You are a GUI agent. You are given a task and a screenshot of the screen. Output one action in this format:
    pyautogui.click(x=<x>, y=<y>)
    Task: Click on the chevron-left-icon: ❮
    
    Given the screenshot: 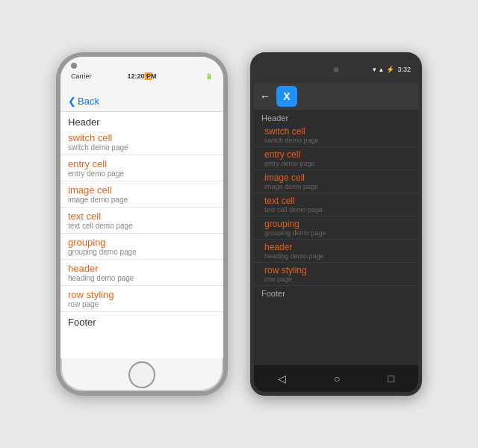 What is the action you would take?
    pyautogui.click(x=72, y=102)
    